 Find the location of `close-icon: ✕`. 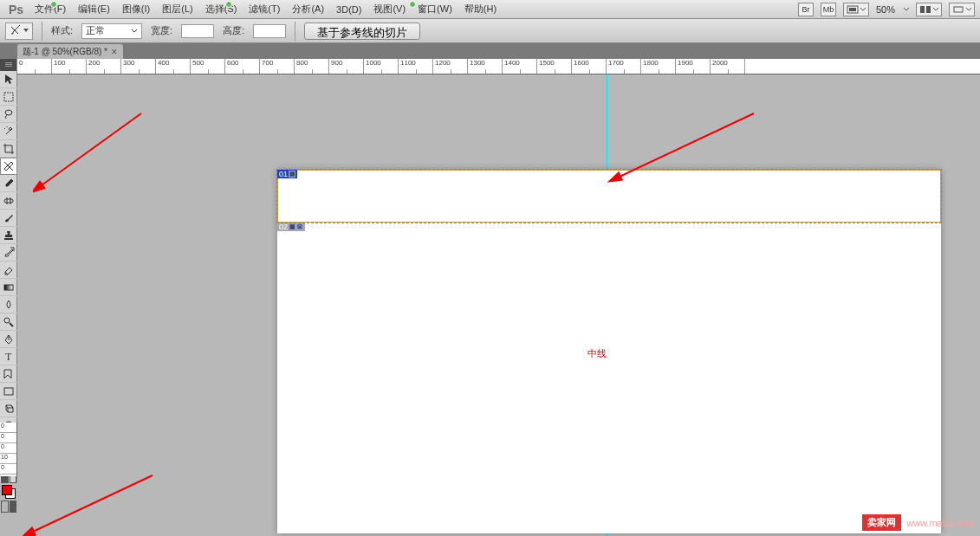

close-icon: ✕ is located at coordinates (114, 52).